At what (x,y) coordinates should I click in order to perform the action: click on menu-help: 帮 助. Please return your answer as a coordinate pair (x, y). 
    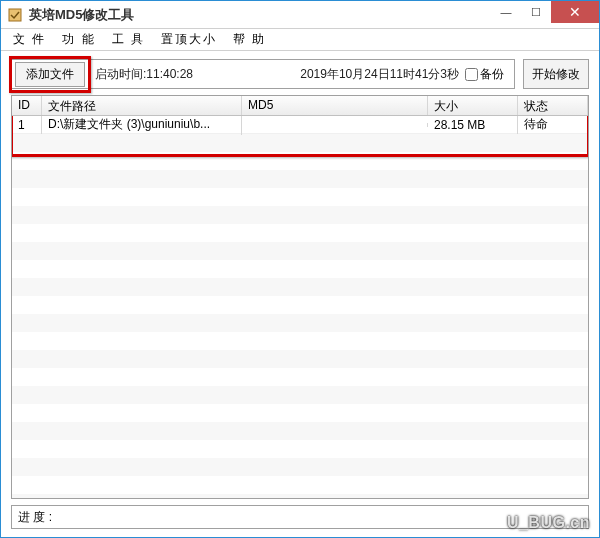
    Looking at the image, I should click on (250, 40).